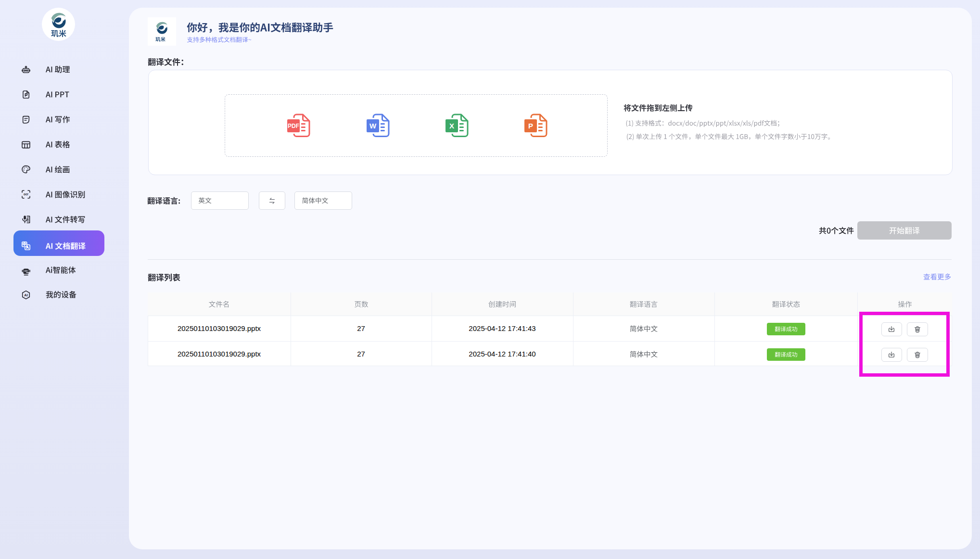 This screenshot has width=980, height=559. I want to click on svg-text: PDF, so click(293, 126).